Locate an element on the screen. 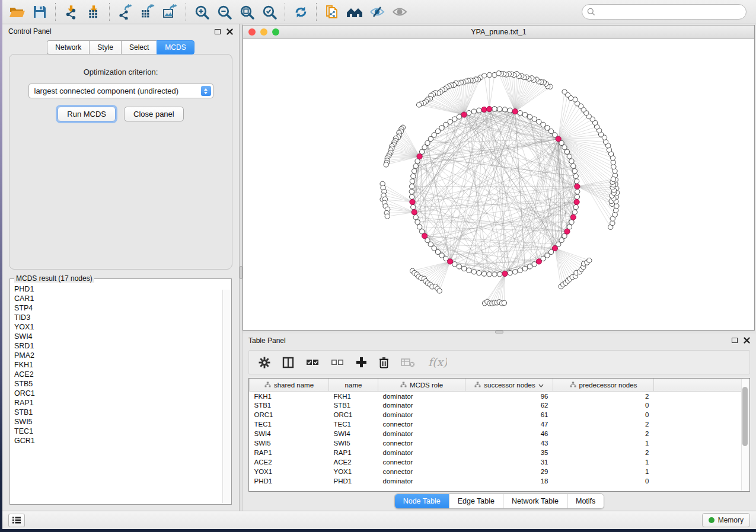 This screenshot has width=756, height=532. mcds-result-item: CAR1 is located at coordinates (123, 299).